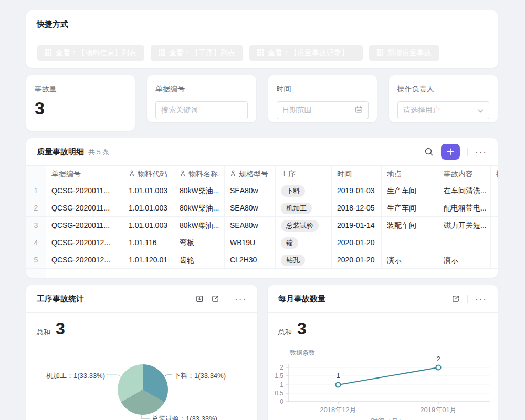 This screenshot has width=525, height=420. I want to click on operator-placeholder: 请选择用户, so click(422, 110).